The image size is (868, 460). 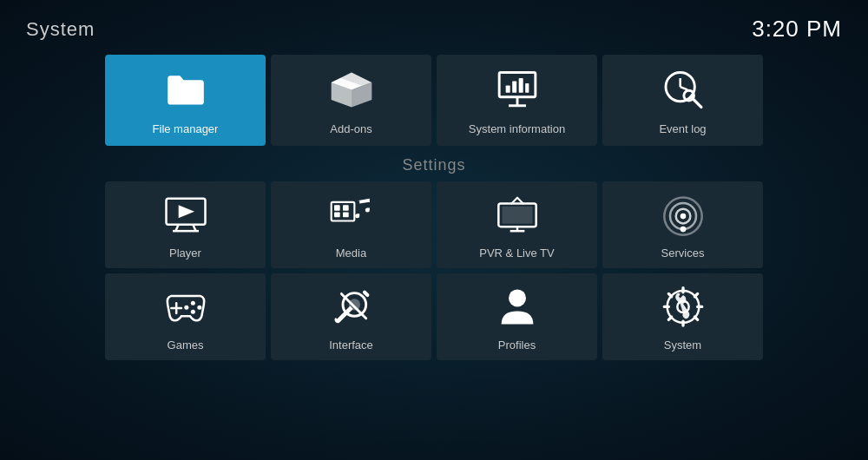 What do you see at coordinates (61, 30) in the screenshot?
I see `page-title: System` at bounding box center [61, 30].